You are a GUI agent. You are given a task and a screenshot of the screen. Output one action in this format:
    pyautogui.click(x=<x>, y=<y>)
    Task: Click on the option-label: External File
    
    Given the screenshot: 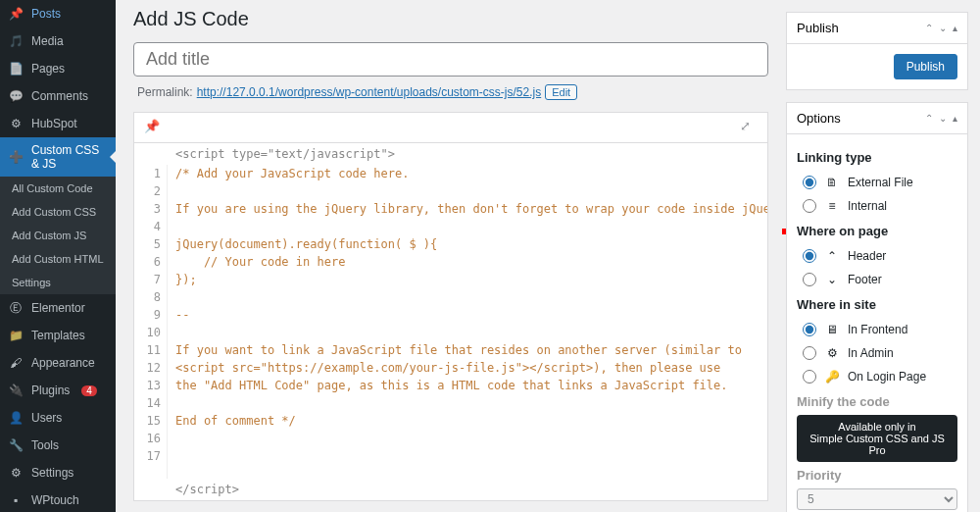 What is the action you would take?
    pyautogui.click(x=880, y=182)
    